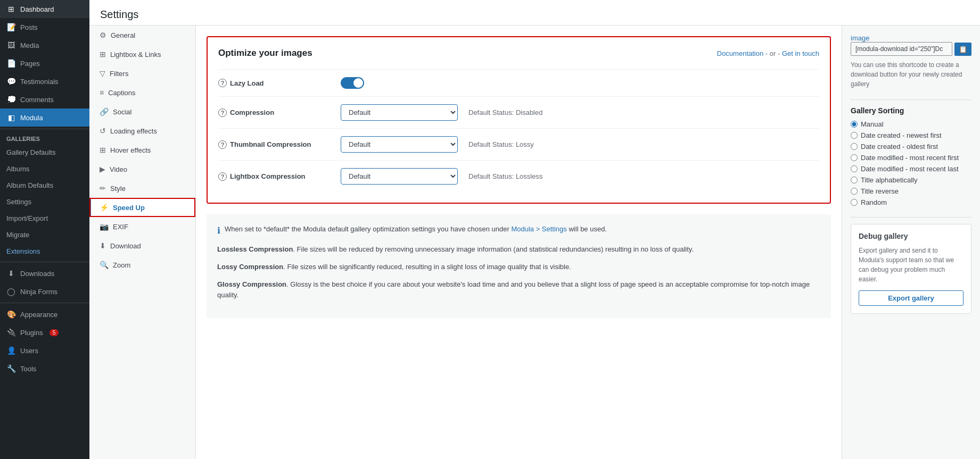  Describe the element at coordinates (223, 113) in the screenshot. I see `compression-help-icon: ?` at that location.